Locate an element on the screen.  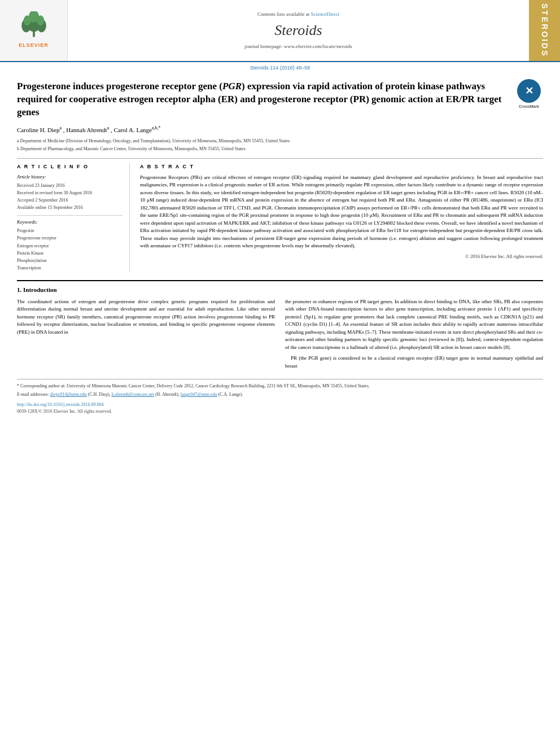
footnotes-block: * Corresponding author at: University of… is located at coordinates (280, 397).